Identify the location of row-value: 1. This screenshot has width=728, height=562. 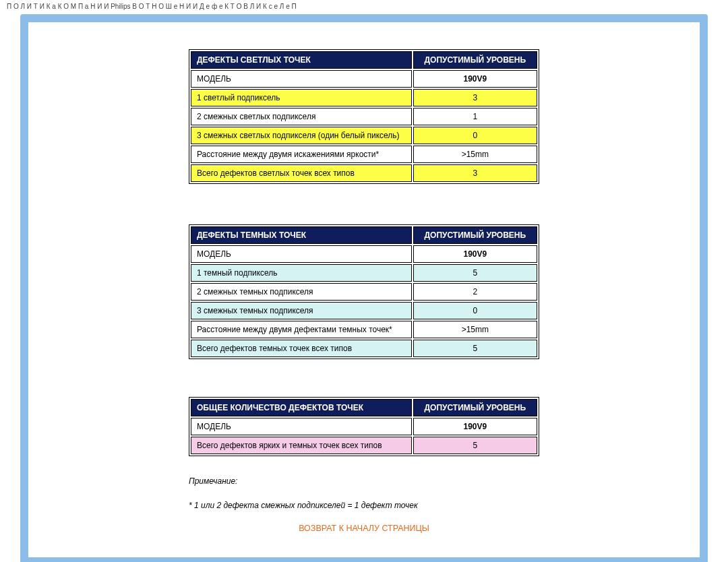
(475, 117).